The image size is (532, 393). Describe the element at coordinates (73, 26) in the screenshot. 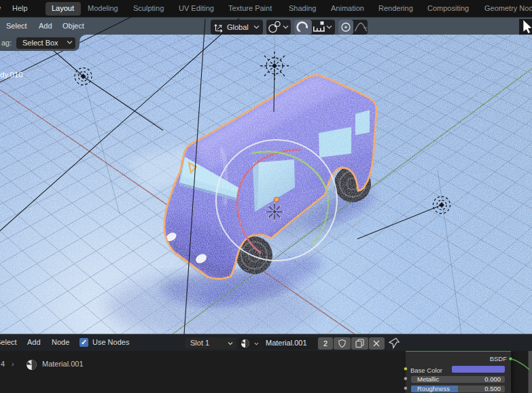

I see `svg-text: Object` at that location.